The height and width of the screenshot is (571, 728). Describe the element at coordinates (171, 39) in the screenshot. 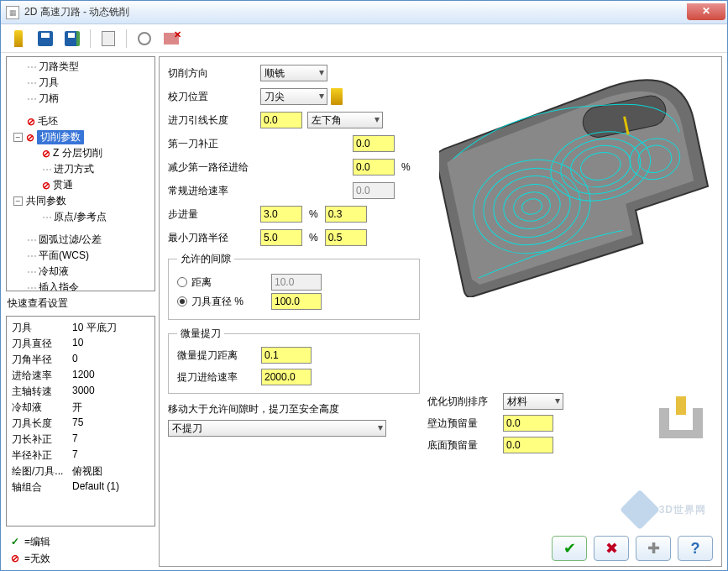

I see `delete-icon` at that location.